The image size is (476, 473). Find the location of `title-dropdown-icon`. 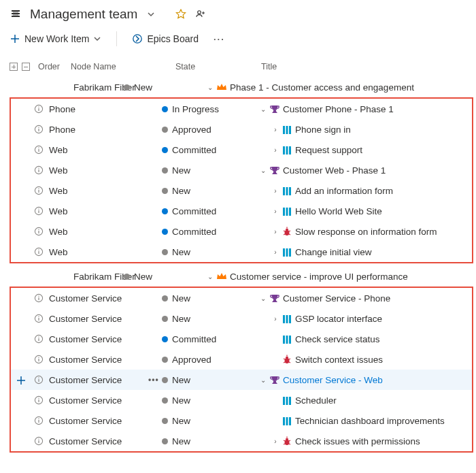

title-dropdown-icon is located at coordinates (151, 14).